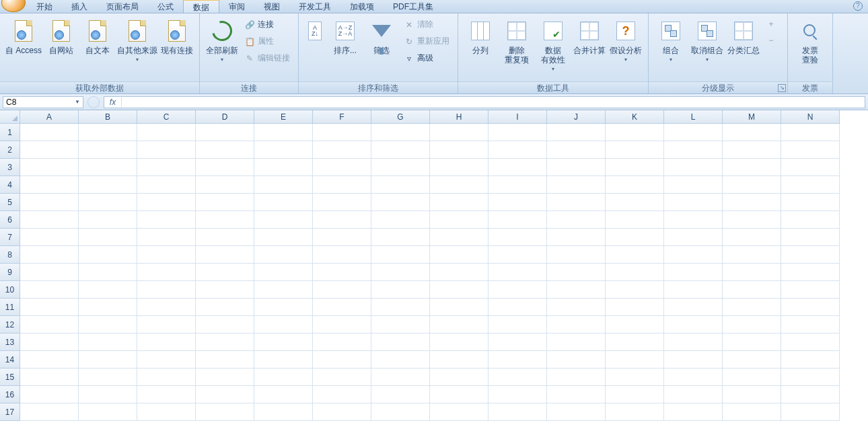 Image resolution: width=868 pixels, height=427 pixels. I want to click on cell-M2, so click(752, 150).